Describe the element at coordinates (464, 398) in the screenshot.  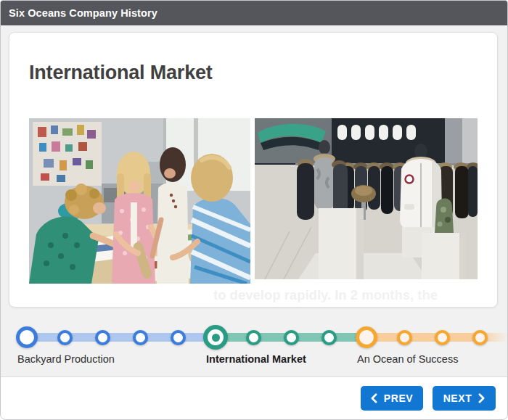
I see `next-button: NEXT` at that location.